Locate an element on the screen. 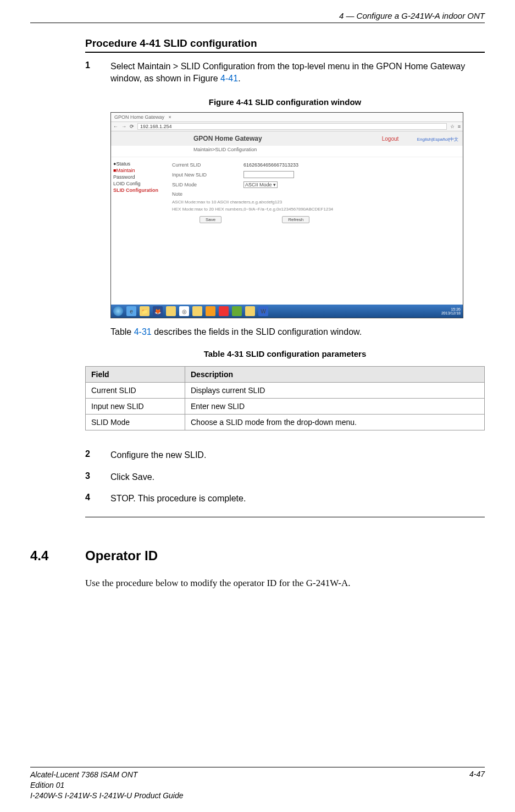 This screenshot has width=515, height=812. table-link: 4-31 is located at coordinates (143, 332).